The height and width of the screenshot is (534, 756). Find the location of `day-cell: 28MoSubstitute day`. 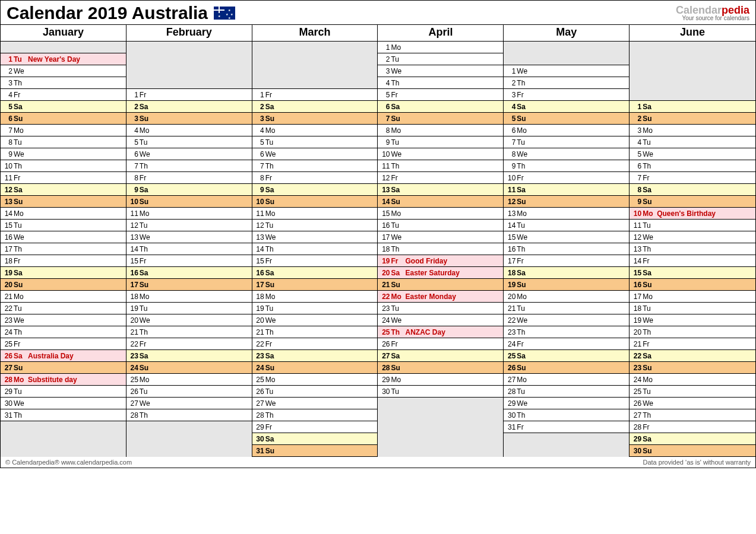

day-cell: 28MoSubstitute day is located at coordinates (63, 380).